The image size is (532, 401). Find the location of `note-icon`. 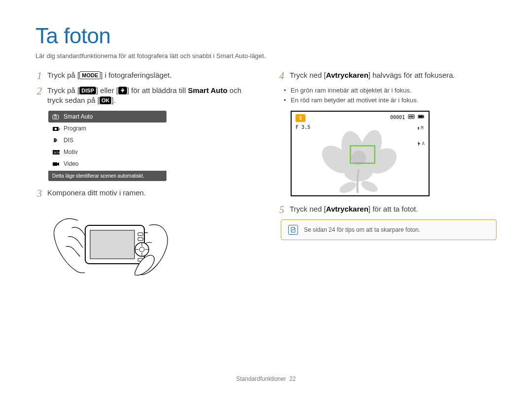

note-icon is located at coordinates (293, 230).